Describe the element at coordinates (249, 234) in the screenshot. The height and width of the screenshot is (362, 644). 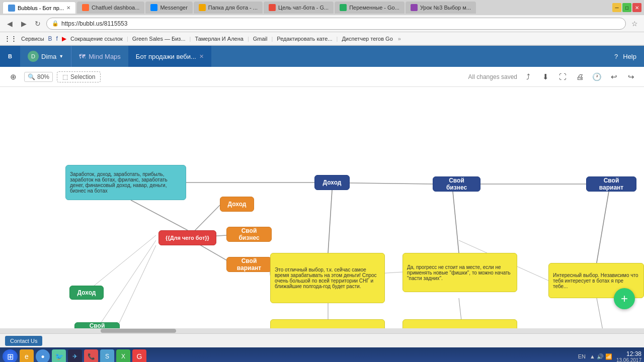
I see `node-svoi-biznes-orange: Свой бизнес` at that location.